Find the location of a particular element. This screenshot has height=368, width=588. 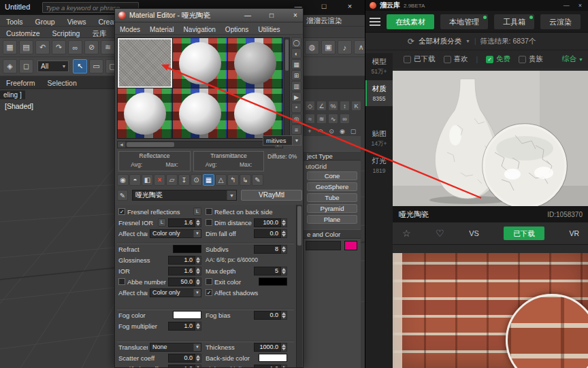

select-link-icon: ∞ is located at coordinates (75, 48).